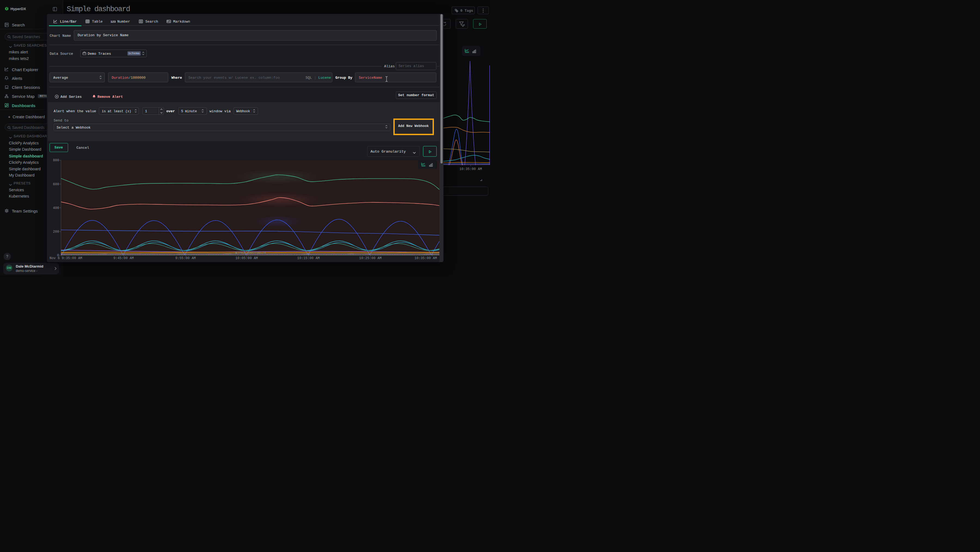 This screenshot has width=980, height=552. I want to click on svg-text: 800, so click(56, 161).